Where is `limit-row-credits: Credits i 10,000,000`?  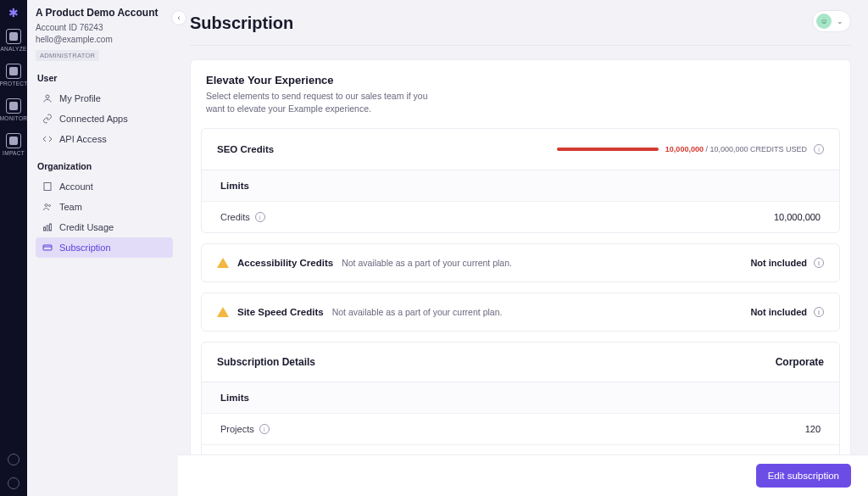 limit-row-credits: Credits i 10,000,000 is located at coordinates (520, 217).